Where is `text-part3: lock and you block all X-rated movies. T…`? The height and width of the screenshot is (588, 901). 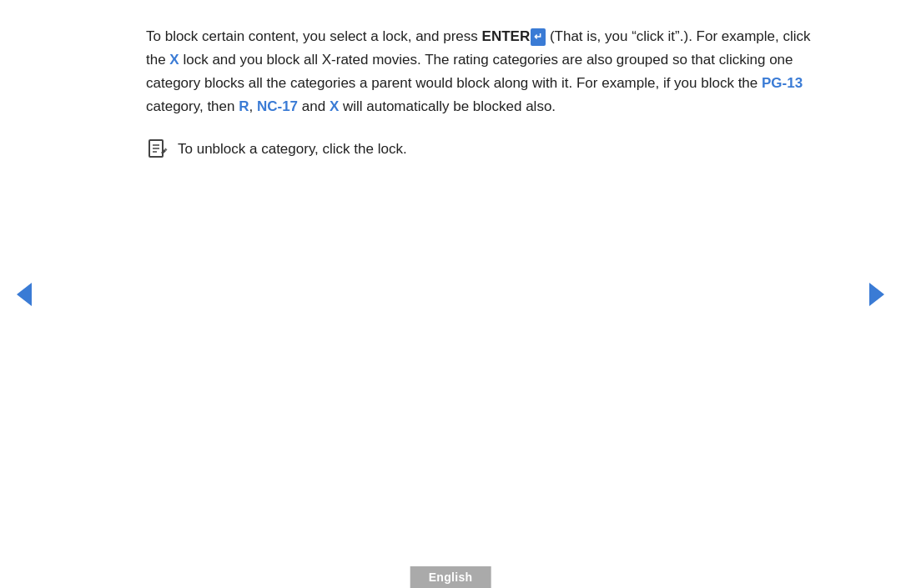
text-part3: lock and you block all X-rated movies. T… is located at coordinates (470, 72).